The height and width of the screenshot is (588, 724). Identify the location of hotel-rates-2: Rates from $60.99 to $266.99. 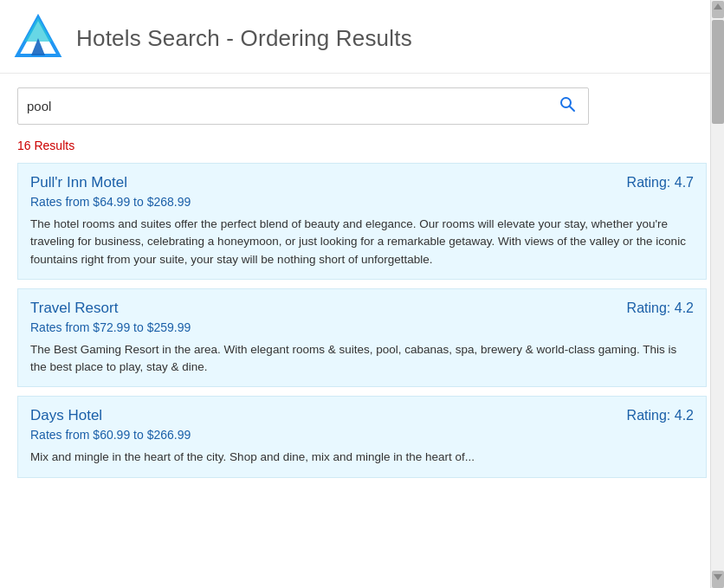
(362, 435).